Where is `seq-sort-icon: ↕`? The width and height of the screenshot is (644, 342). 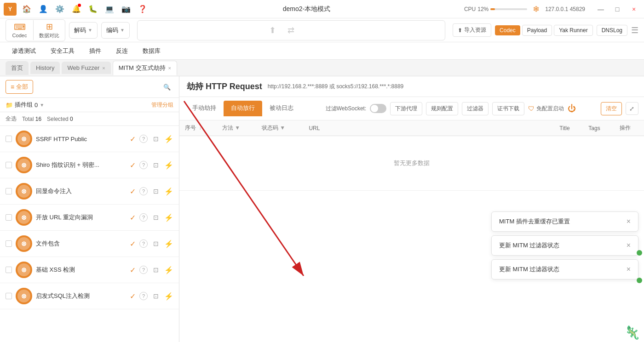
seq-sort-icon: ↕ is located at coordinates (200, 129).